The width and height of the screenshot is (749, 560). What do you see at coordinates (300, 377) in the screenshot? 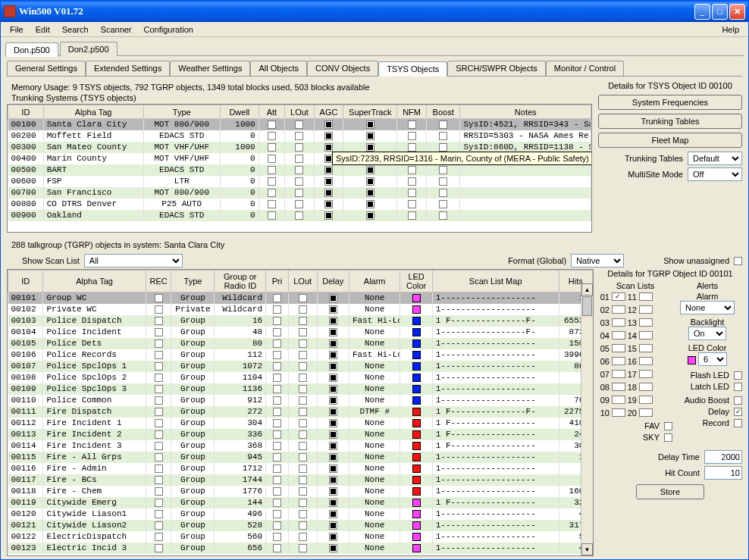
I see `tgrp-row: 00108Police SpclOps 2Group1104None1-----…` at bounding box center [300, 377].